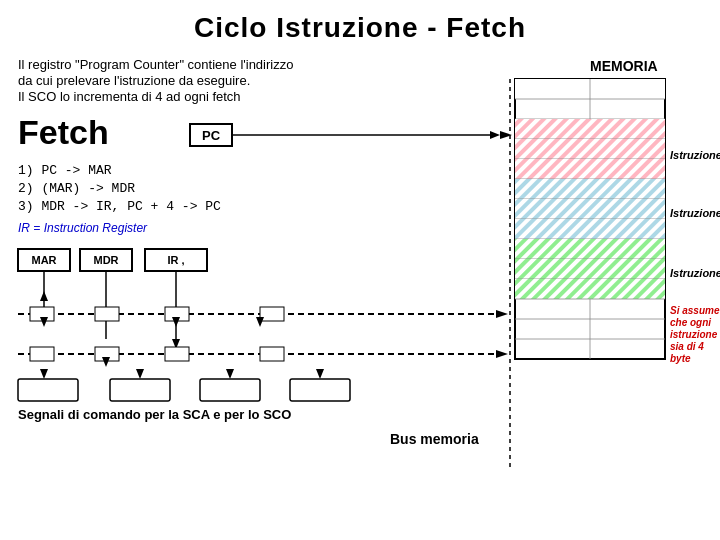 Image resolution: width=720 pixels, height=540 pixels. What do you see at coordinates (695, 213) in the screenshot?
I see `instr2-label: Istruzione 2` at bounding box center [695, 213].